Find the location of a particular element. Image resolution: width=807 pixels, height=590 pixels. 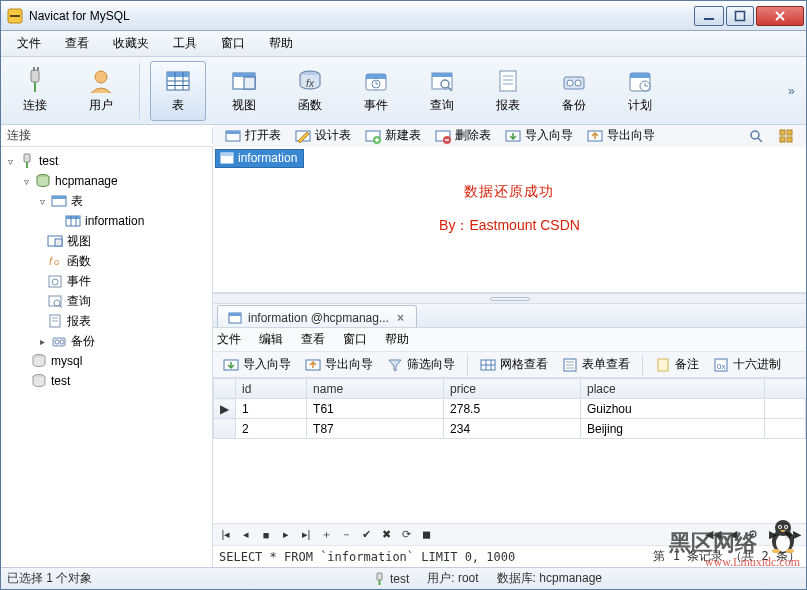

nav-next: ▸ is located at coordinates (286, 535).